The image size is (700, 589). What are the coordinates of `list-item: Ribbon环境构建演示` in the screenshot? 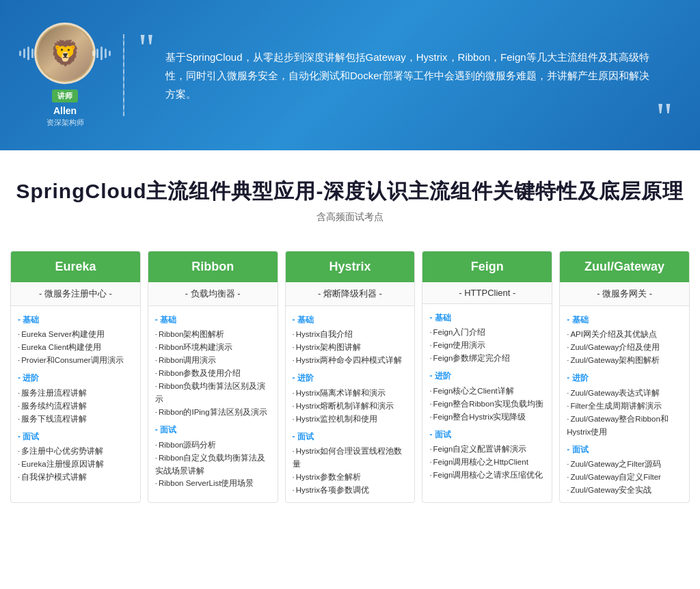 It's located at (213, 347).